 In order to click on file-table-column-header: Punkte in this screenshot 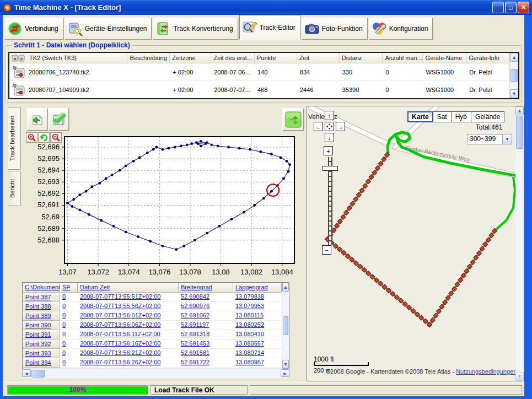, I will do `click(276, 58)`.